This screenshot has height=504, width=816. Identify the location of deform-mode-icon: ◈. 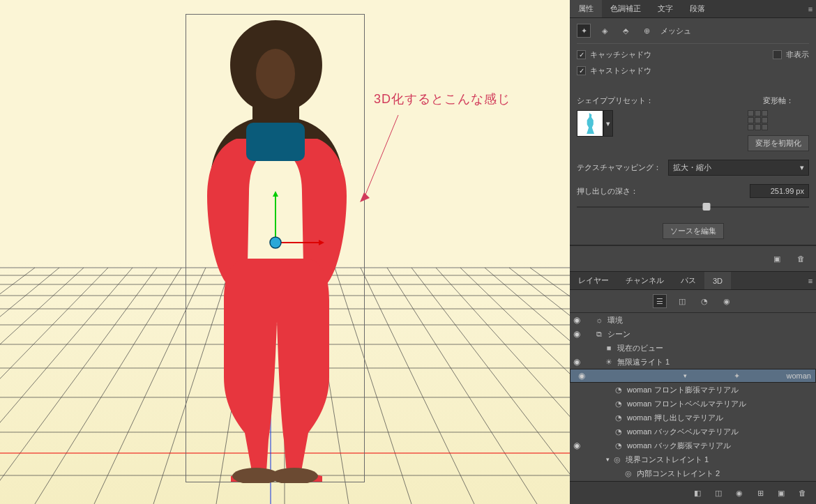
(605, 31).